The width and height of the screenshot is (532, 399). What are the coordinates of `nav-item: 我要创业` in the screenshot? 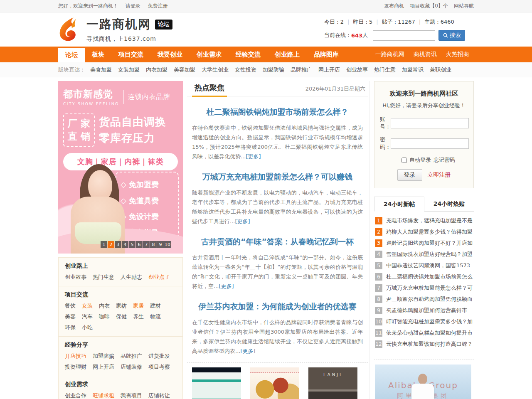 It's located at (170, 54).